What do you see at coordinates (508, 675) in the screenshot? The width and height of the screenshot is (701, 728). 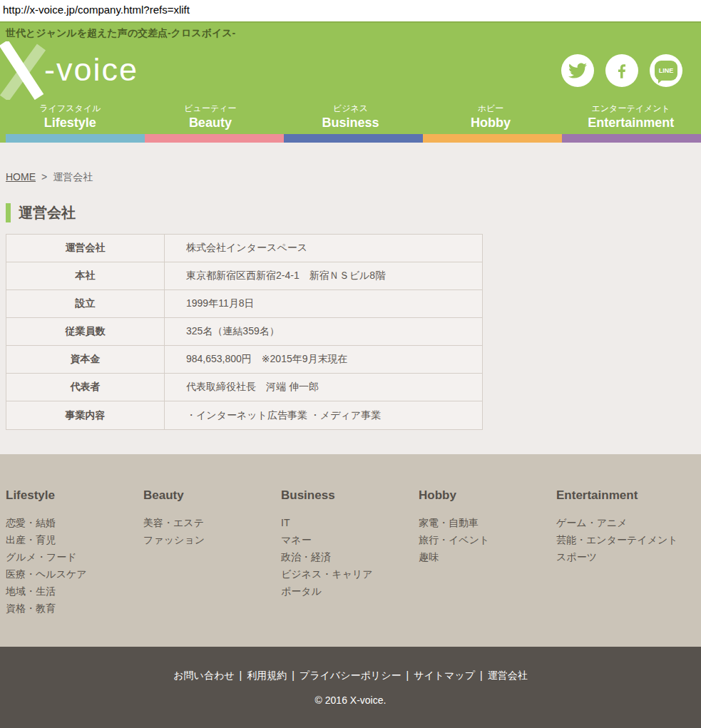 I see `bottom-link-company: 運営会社` at bounding box center [508, 675].